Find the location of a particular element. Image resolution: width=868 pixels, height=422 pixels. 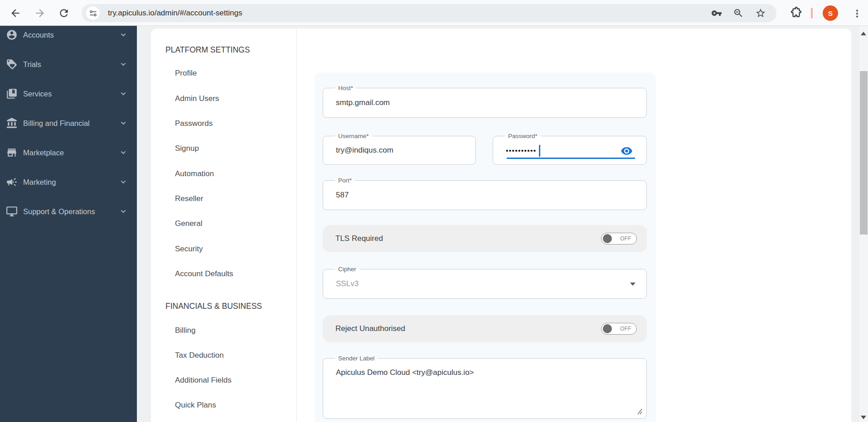

main-sidebar: Accounts Trials Services Billing and Fin… is located at coordinates (68, 224).